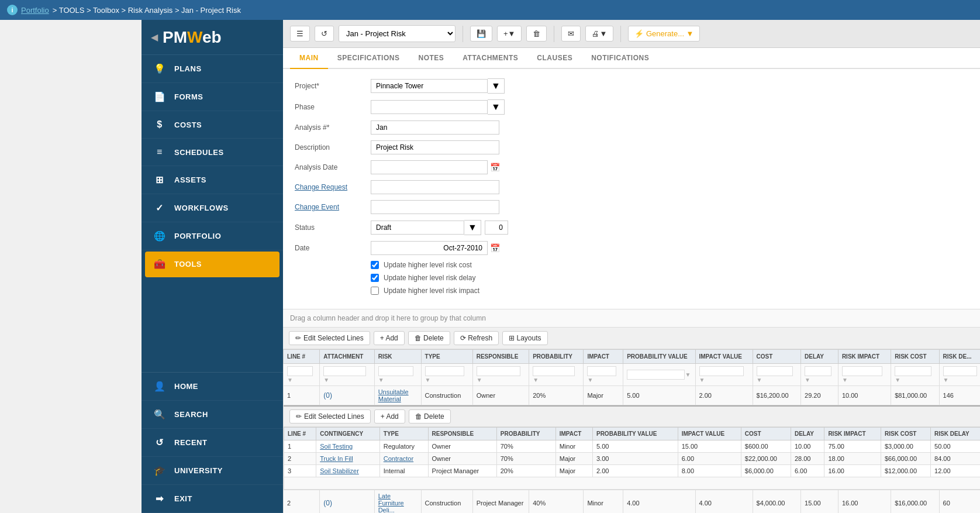  Describe the element at coordinates (722, 371) in the screenshot. I see `filter-impact-val` at that location.